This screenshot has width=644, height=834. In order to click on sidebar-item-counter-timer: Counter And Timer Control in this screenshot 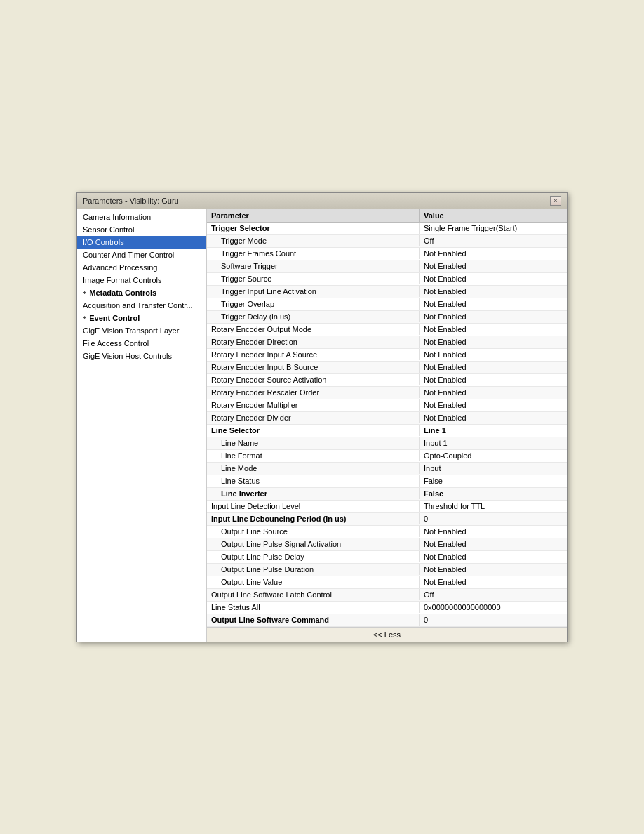, I will do `click(142, 255)`.